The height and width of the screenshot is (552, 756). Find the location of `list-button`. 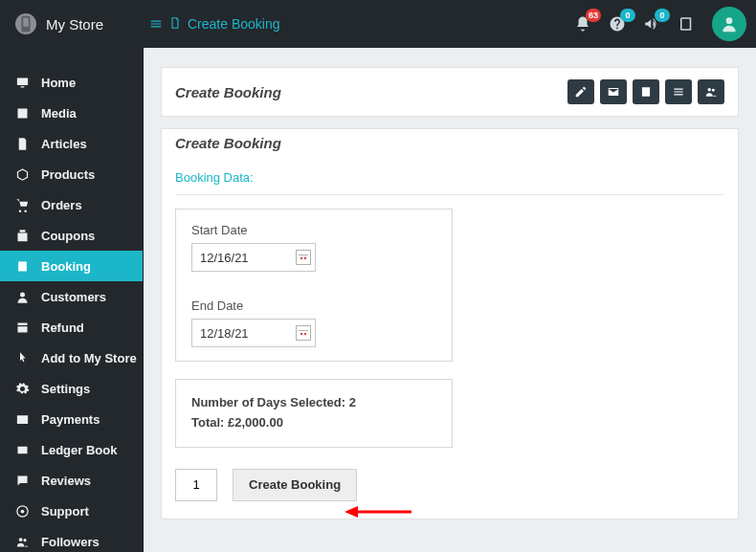

list-button is located at coordinates (678, 92).